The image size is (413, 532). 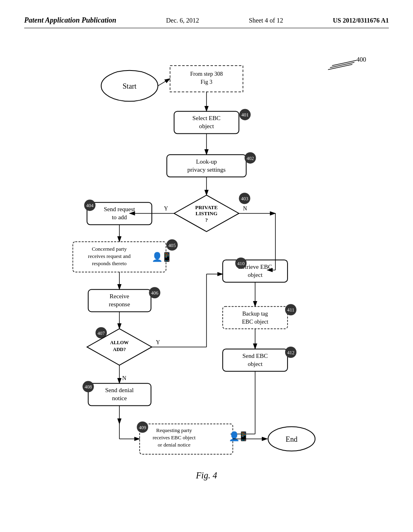 I want to click on node-403-text3: ?, so click(x=206, y=220).